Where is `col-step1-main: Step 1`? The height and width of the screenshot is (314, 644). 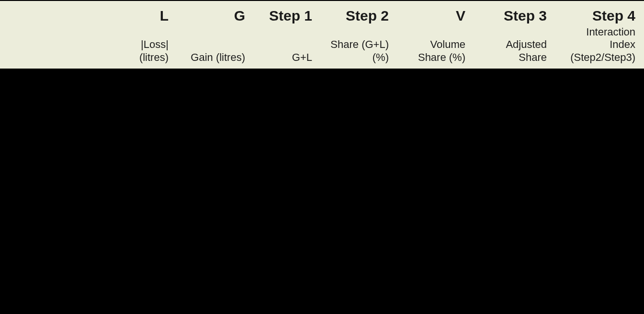
col-step1-main: Step 1 is located at coordinates (287, 13).